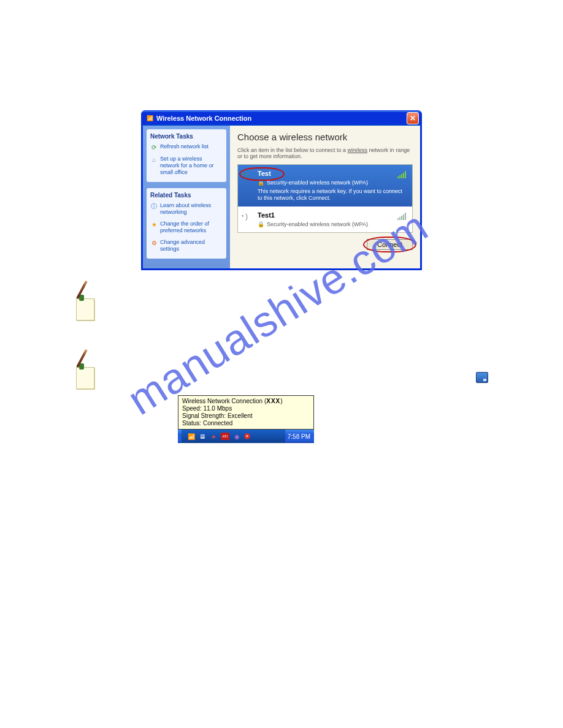  What do you see at coordinates (186, 147) in the screenshot?
I see `refresh-network-list: ⟳ Refresh network list` at bounding box center [186, 147].